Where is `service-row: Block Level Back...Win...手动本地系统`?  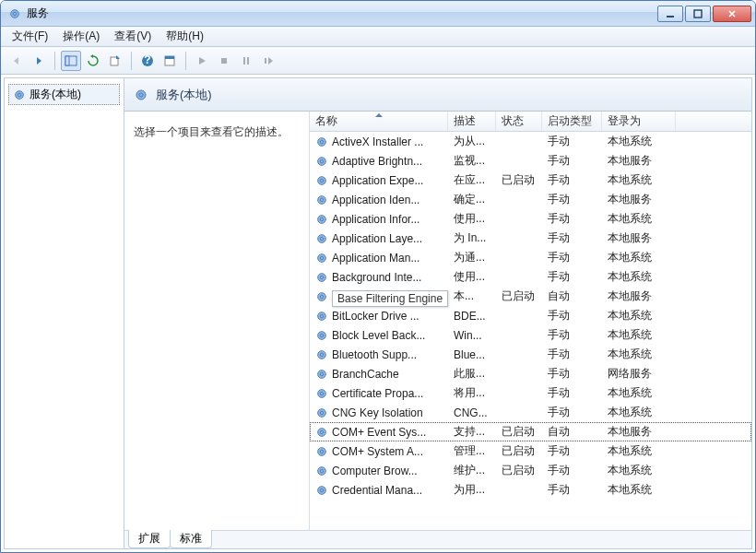 service-row: Block Level Back...Win...手动本地系统 is located at coordinates (531, 335).